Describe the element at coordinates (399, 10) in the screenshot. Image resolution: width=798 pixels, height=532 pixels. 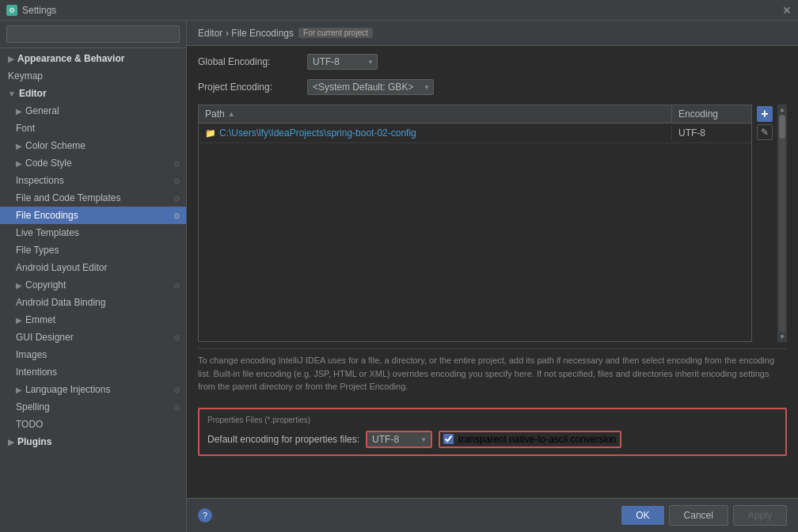
I see `title-bar: ⚙ Settings ✕` at that location.